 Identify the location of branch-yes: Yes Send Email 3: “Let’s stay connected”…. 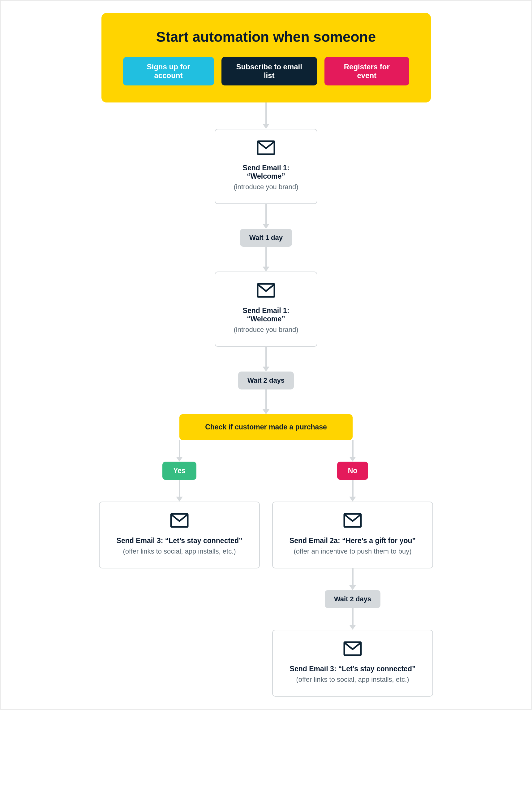
(179, 568).